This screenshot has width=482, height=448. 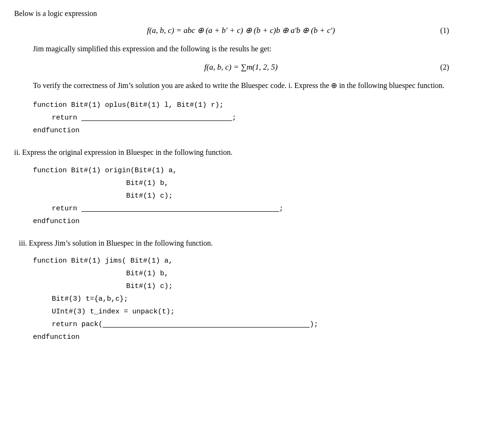 I want to click on code3-line1: function Bit#(1) jims( Bit#(1) a,, so click(x=250, y=261).